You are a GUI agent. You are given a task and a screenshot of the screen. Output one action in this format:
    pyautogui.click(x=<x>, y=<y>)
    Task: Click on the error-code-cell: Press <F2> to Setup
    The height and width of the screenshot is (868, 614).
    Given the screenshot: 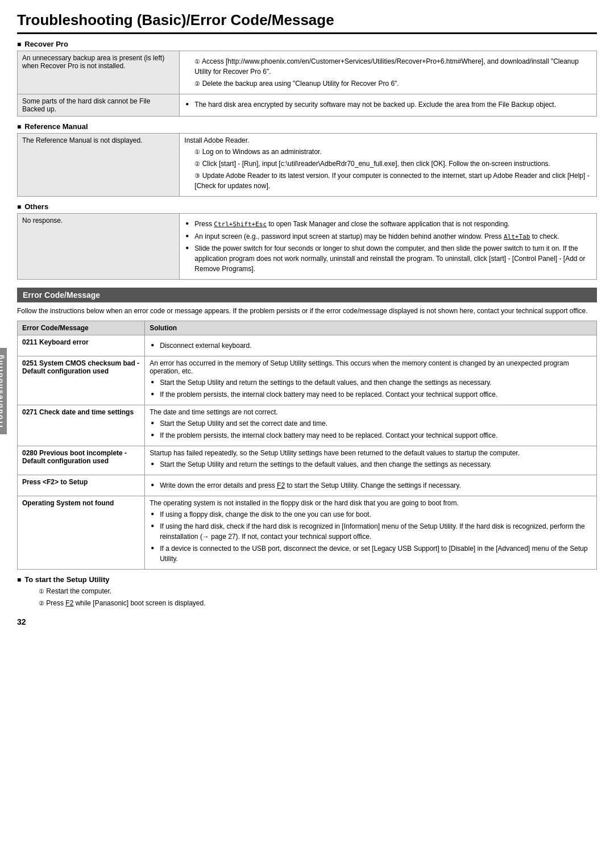 What is the action you would take?
    pyautogui.click(x=81, y=485)
    